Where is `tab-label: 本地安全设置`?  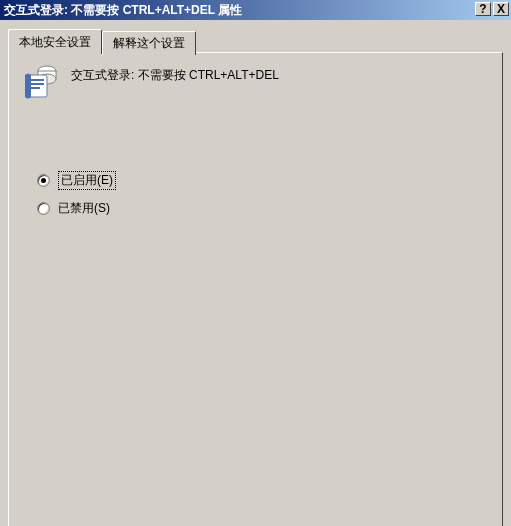 tab-label: 本地安全设置 is located at coordinates (55, 42).